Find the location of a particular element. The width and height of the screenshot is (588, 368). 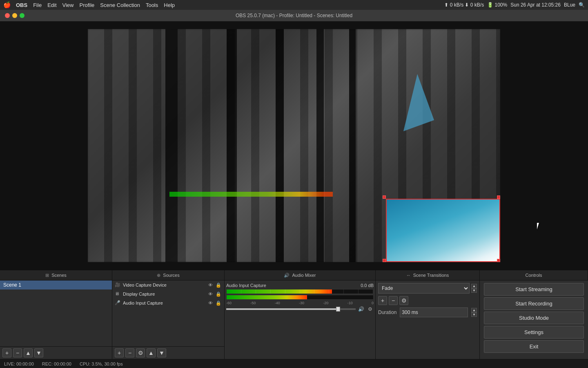

menu-view: View is located at coordinates (68, 5).